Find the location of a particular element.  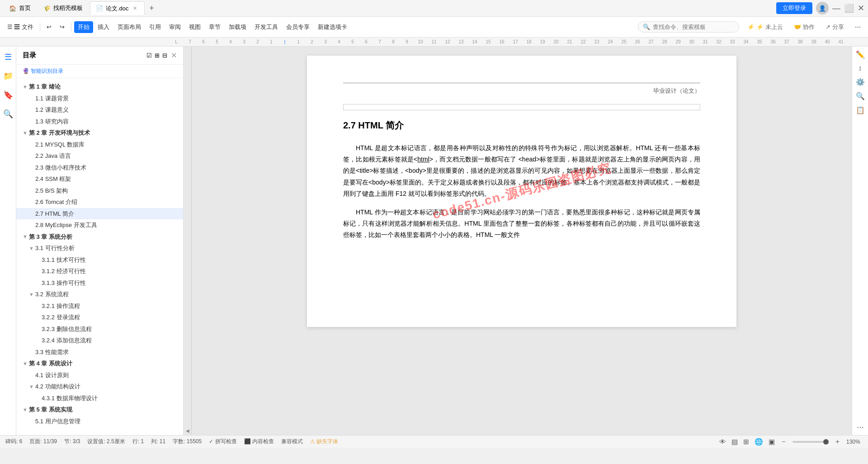

redo-button: ↪ is located at coordinates (62, 27).